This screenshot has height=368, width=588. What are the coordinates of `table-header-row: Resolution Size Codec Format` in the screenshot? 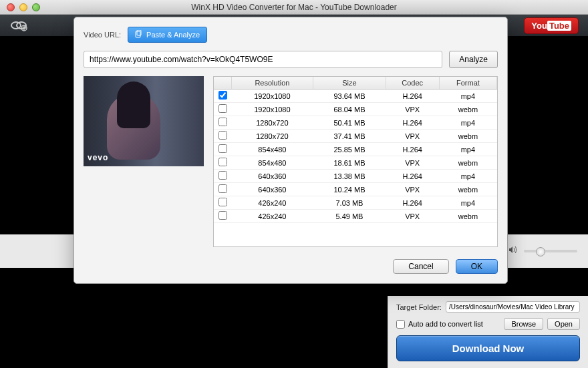 It's located at (355, 83).